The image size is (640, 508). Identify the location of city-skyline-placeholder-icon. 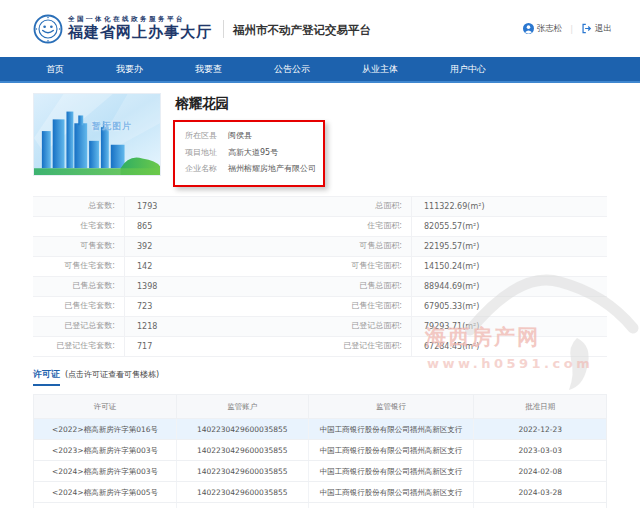
(97, 134).